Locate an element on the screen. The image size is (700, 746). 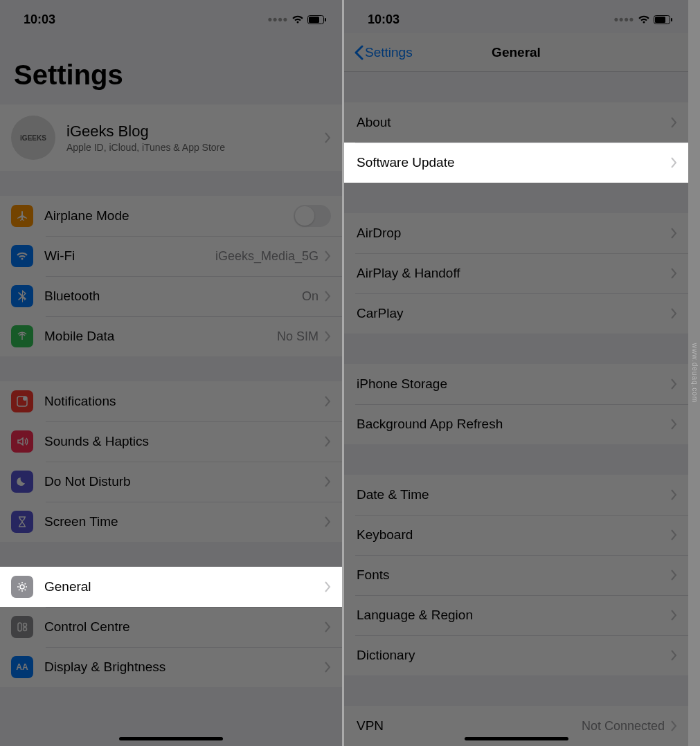
row-control-centre: Control Centre is located at coordinates (171, 627).